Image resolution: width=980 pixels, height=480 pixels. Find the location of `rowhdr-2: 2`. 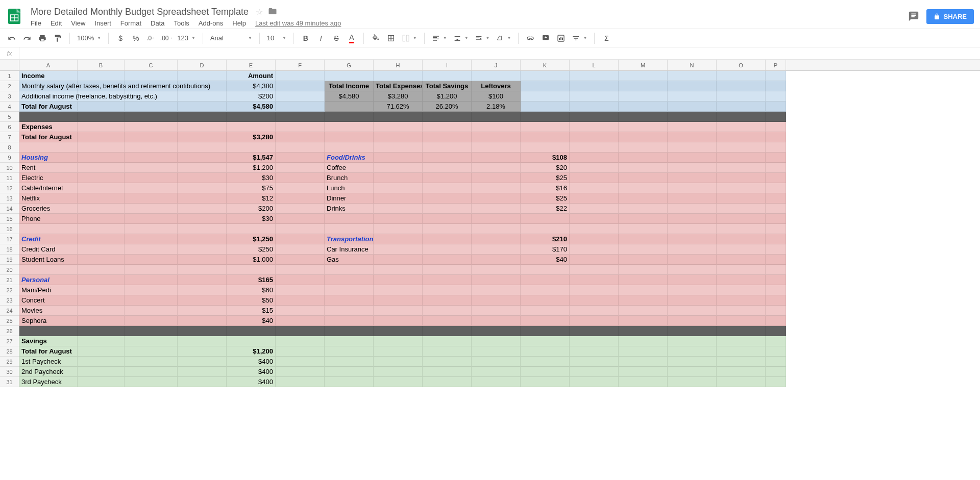

rowhdr-2: 2 is located at coordinates (10, 86).